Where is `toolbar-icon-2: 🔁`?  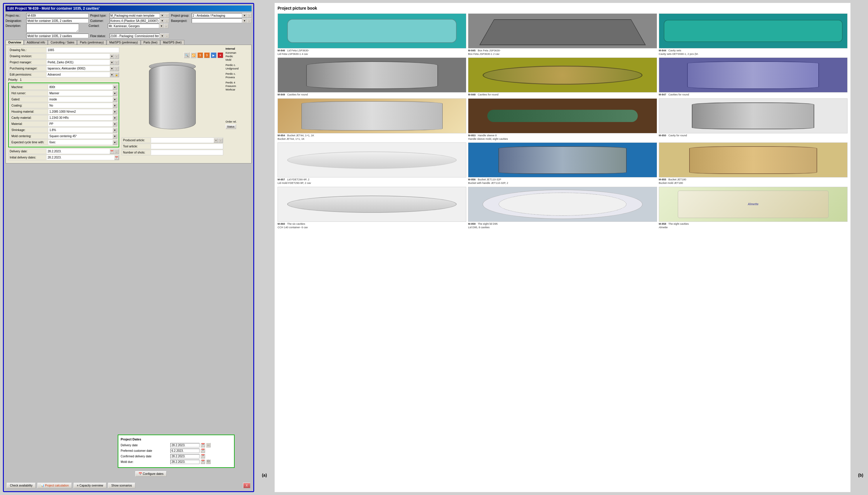 toolbar-icon-2: 🔁 is located at coordinates (193, 55).